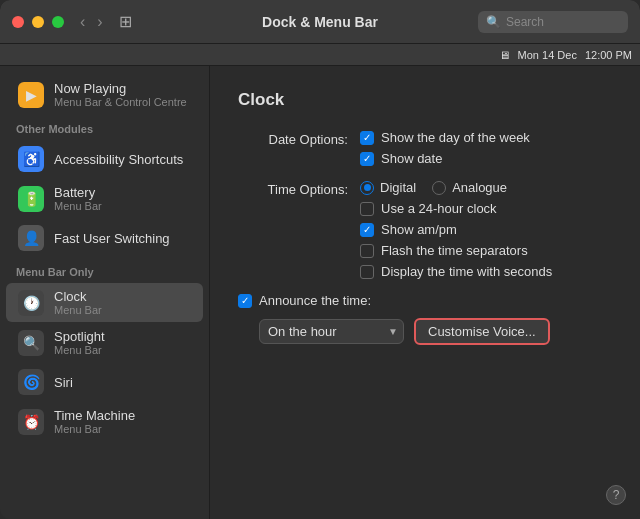 This screenshot has width=640, height=519. I want to click on time-format-radio-group: Digital Analogue, so click(456, 188).